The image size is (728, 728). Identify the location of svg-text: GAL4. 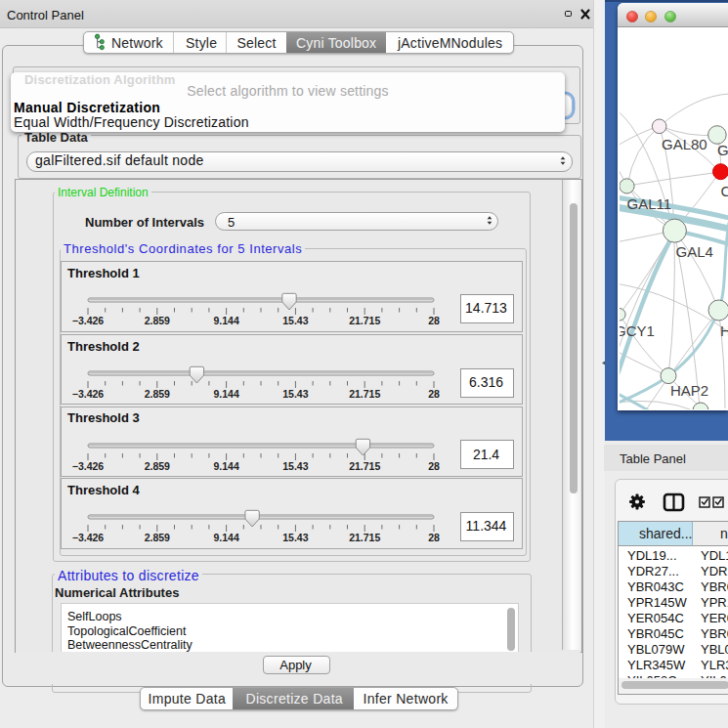
(695, 252).